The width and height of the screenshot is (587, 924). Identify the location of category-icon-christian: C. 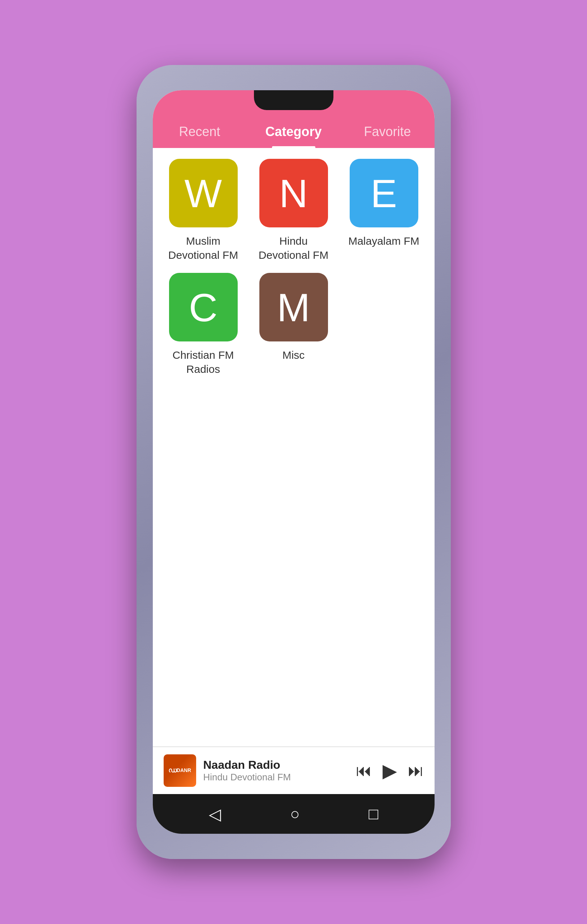
(203, 307).